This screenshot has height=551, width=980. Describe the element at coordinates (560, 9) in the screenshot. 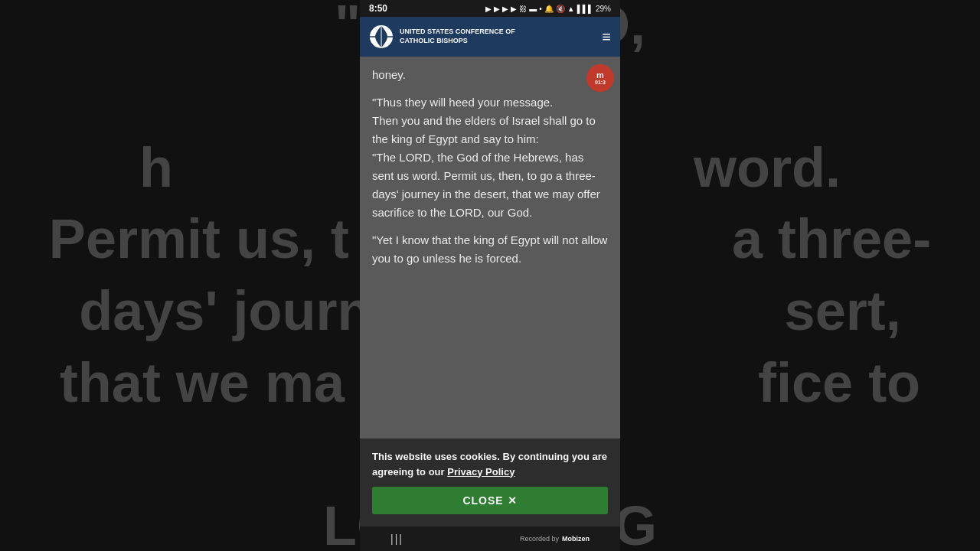

I see `mute-icon: 🔇` at that location.